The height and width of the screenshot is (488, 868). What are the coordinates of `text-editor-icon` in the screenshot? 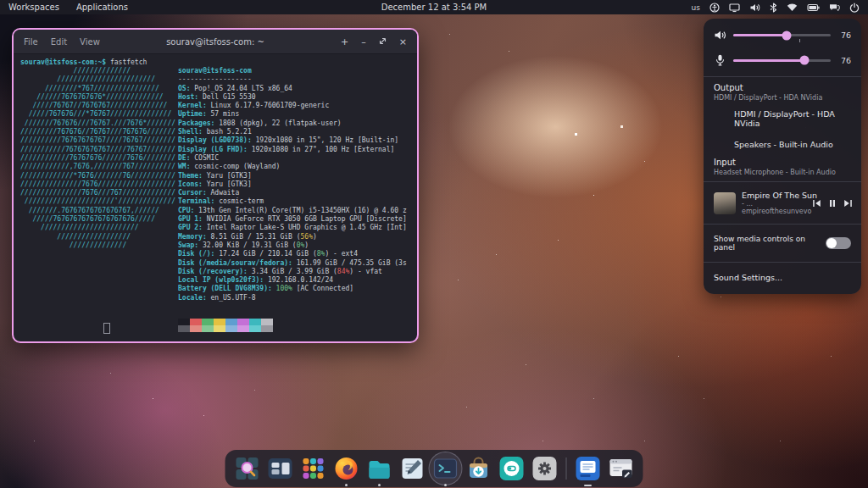 It's located at (413, 469).